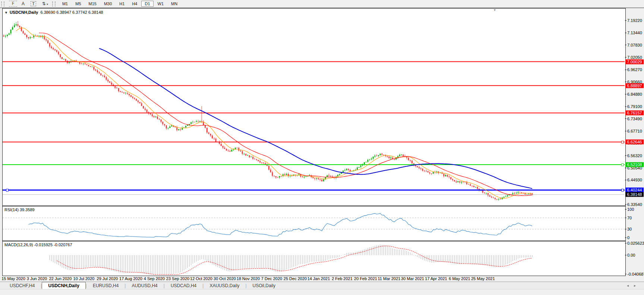 This screenshot has width=644, height=295. What do you see at coordinates (322, 285) in the screenshot?
I see `chart-tab-bar: USDCHF,H4|USDCNH,Daily|EURUSD,H4|AUDUSD,…` at bounding box center [322, 285].